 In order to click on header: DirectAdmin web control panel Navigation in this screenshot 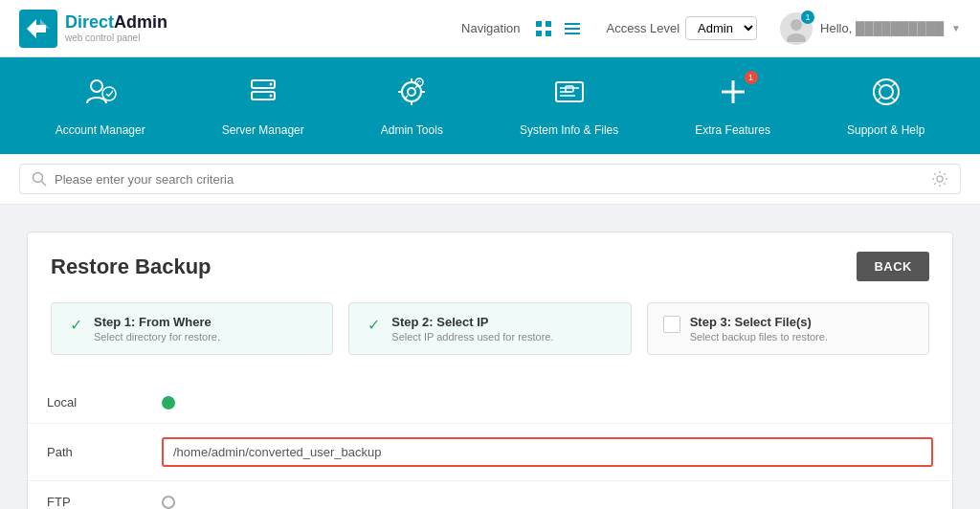, I will do `click(490, 29)`.